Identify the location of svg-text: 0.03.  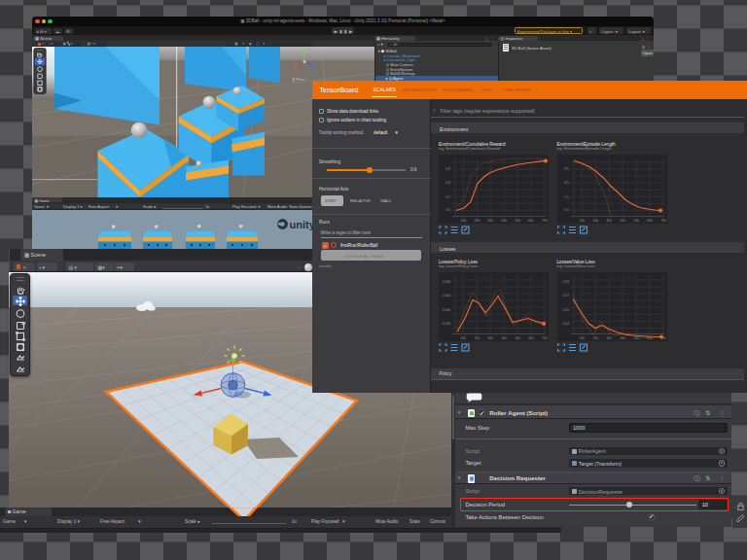
(566, 323).